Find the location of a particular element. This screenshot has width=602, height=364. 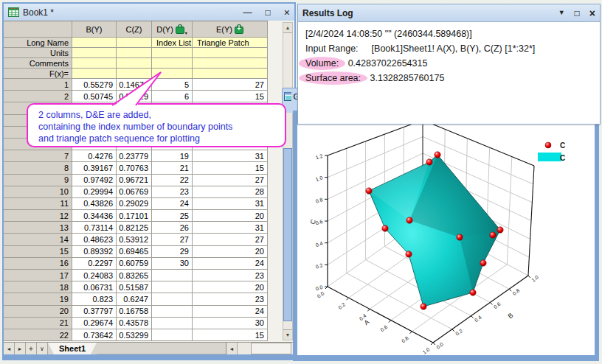

book1-titlebar: Book1 * — □ × is located at coordinates (149, 12).